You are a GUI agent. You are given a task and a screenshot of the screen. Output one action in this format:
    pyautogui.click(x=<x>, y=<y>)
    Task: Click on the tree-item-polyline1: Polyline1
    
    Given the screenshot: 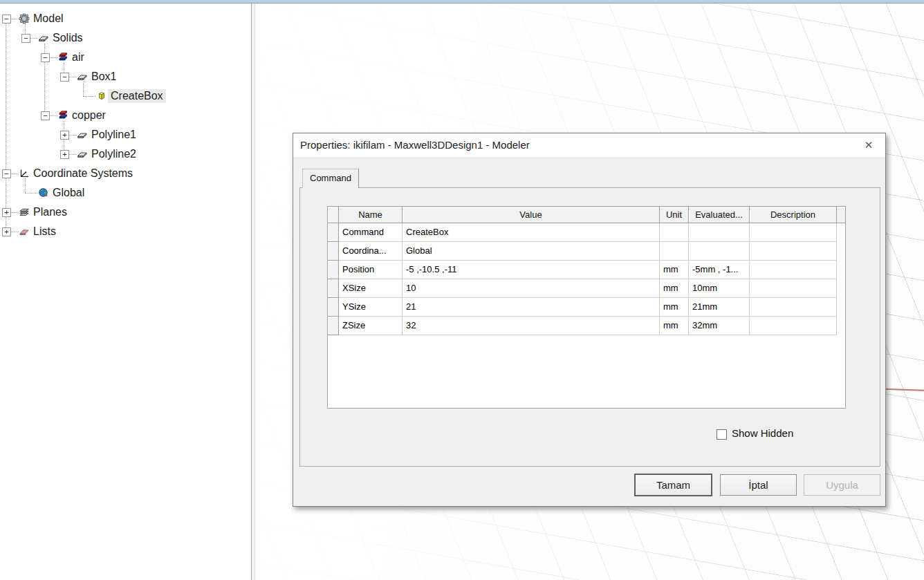 What is the action you would take?
    pyautogui.click(x=113, y=135)
    